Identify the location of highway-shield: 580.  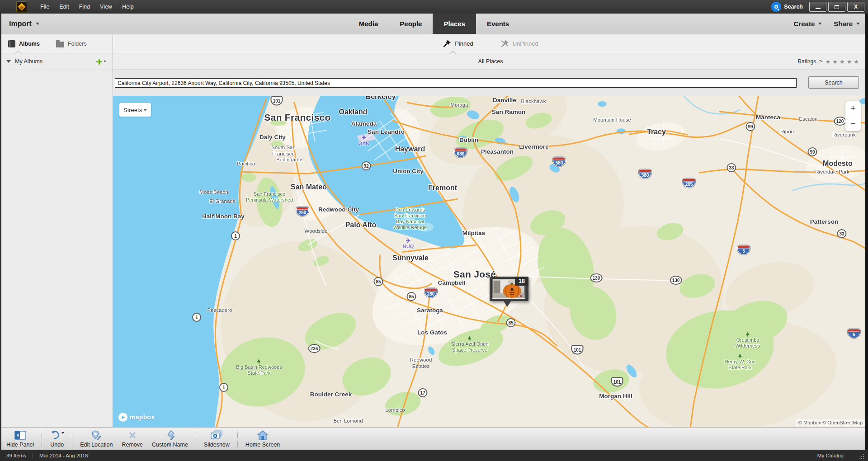
(559, 162).